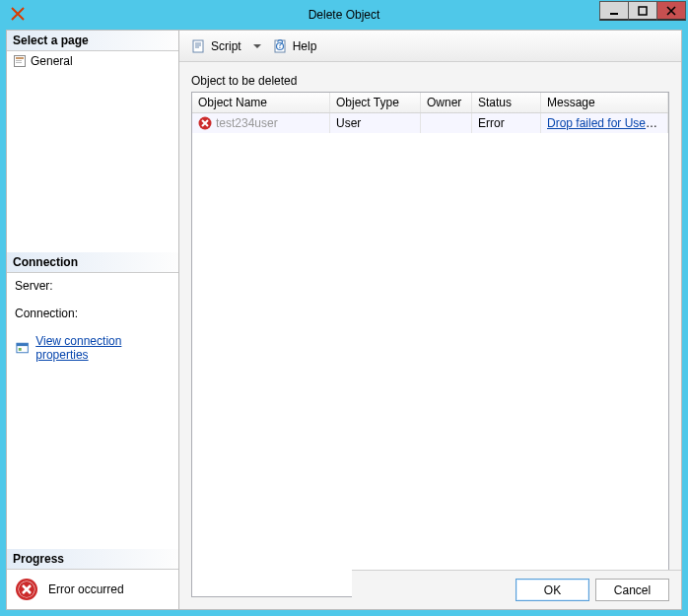 This screenshot has height=616, width=688. I want to click on toolbar: Script ? Help, so click(430, 46).